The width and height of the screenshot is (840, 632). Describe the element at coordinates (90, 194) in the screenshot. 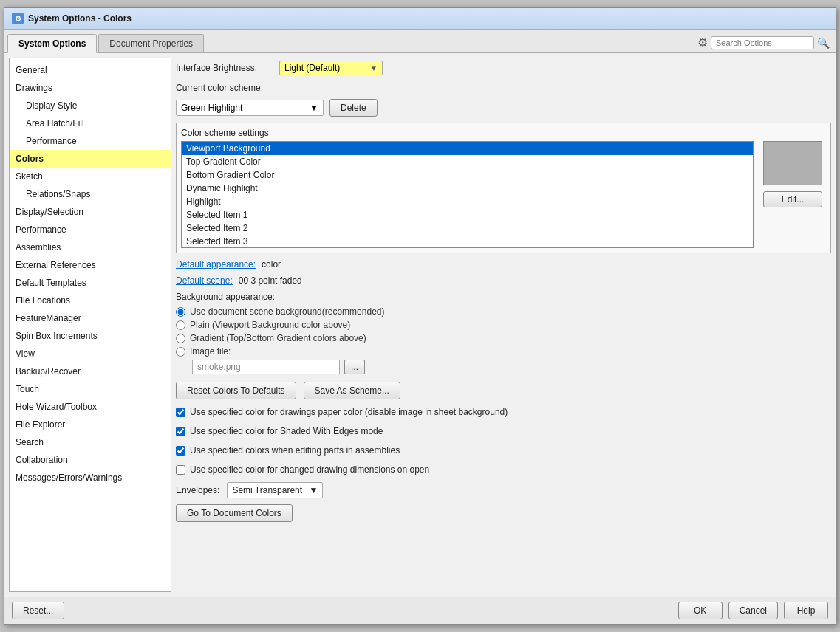

I see `sidebar-item-relations-snaps: Relations/Snaps` at that location.